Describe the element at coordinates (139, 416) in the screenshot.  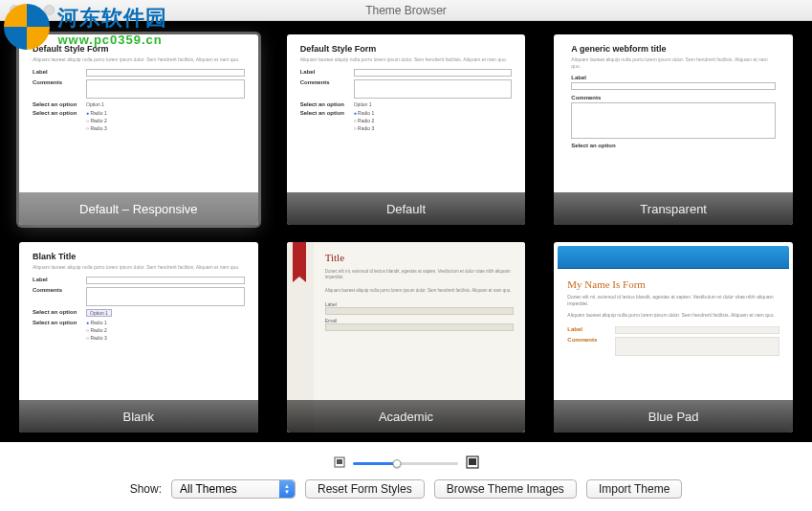
I see `theme-label: Blank` at that location.